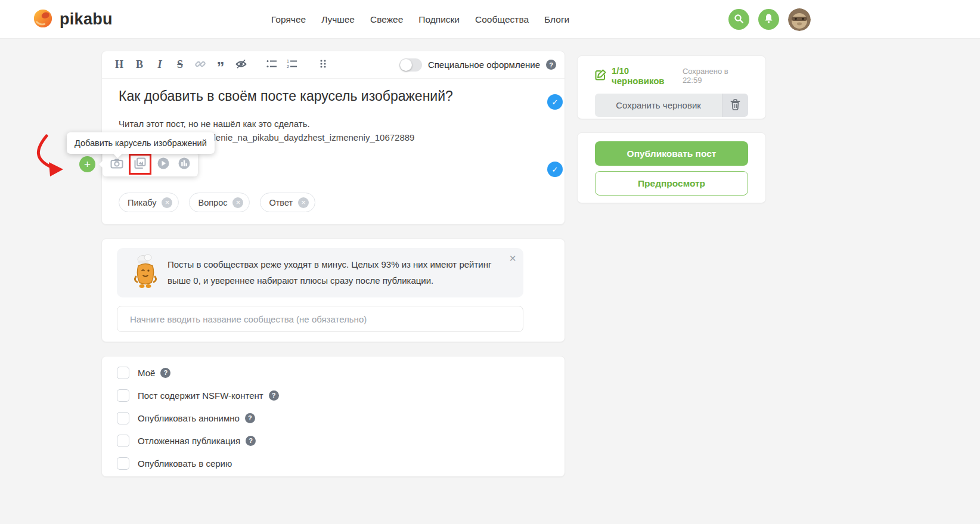  What do you see at coordinates (147, 373) in the screenshot?
I see `option-label: Моё` at bounding box center [147, 373].